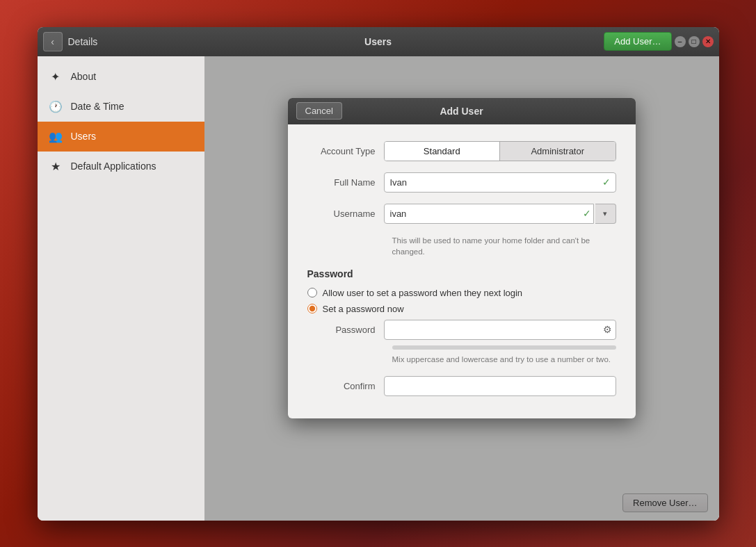 The width and height of the screenshot is (756, 547). Describe the element at coordinates (462, 152) in the screenshot. I see `account-type-row: Account Type Standard Administrator` at that location.